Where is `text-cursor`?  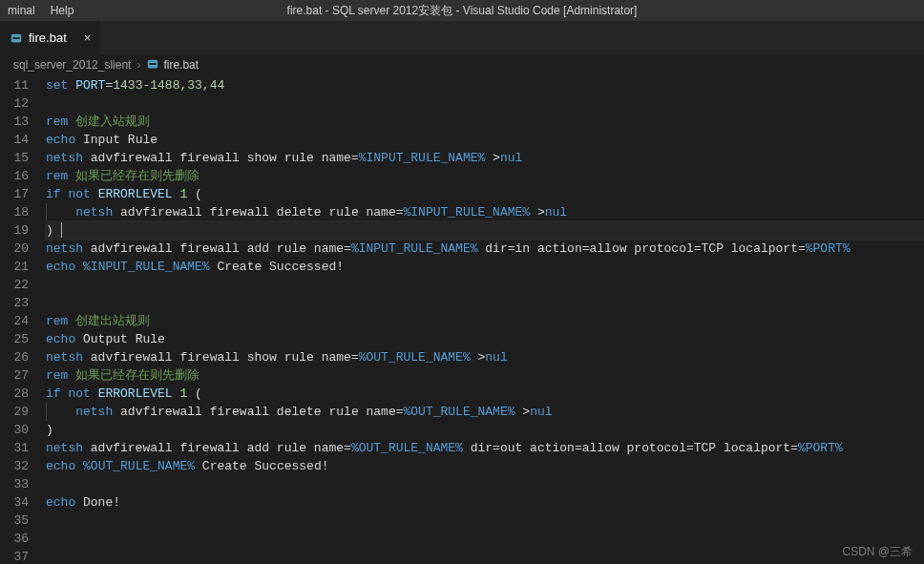 text-cursor is located at coordinates (61, 230).